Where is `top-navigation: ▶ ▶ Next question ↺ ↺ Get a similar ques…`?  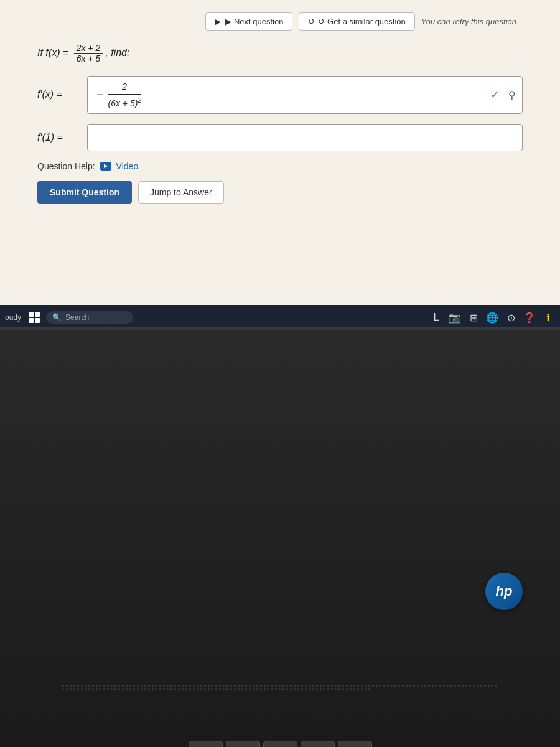 top-navigation: ▶ ▶ Next question ↺ ↺ Get a similar ques… is located at coordinates (280, 21).